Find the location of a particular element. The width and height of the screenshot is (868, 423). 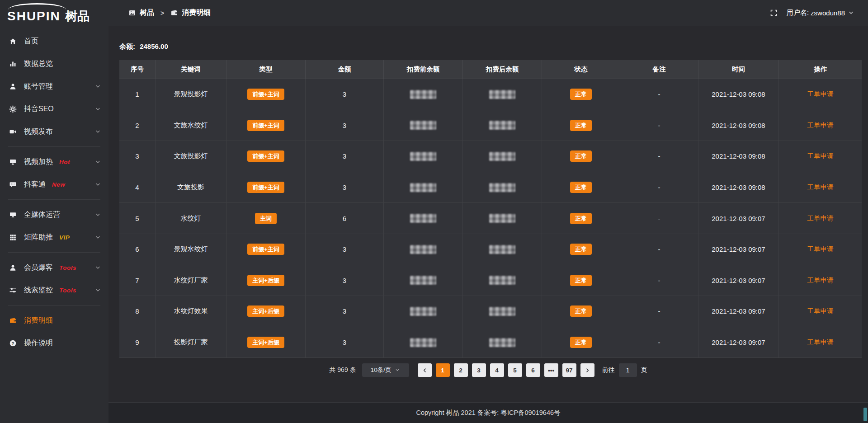

page-button-5: 5 is located at coordinates (515, 370).